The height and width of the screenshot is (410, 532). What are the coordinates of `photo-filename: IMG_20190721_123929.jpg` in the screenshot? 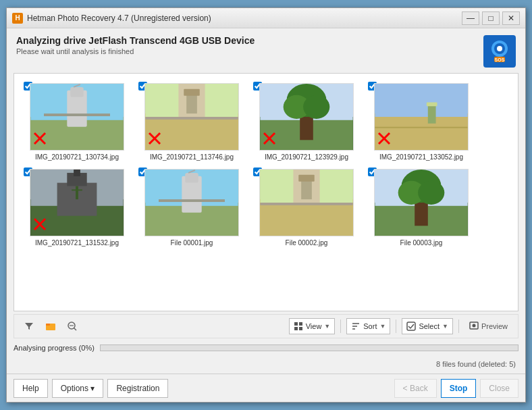 It's located at (307, 157).